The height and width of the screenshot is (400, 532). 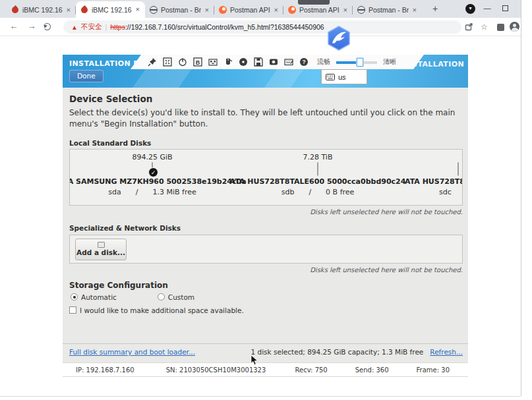 I want to click on device-selection-heading: Device Selection, so click(x=269, y=99).